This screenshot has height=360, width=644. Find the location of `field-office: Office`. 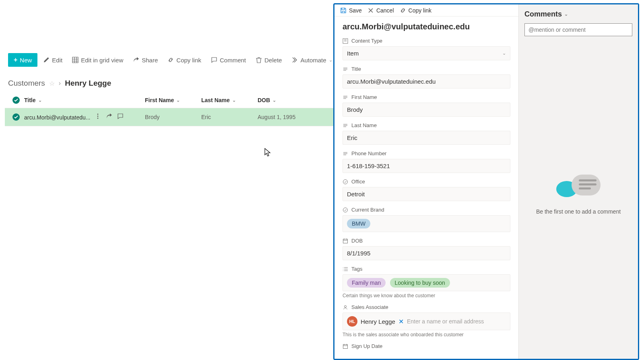

field-office: Office is located at coordinates (427, 190).